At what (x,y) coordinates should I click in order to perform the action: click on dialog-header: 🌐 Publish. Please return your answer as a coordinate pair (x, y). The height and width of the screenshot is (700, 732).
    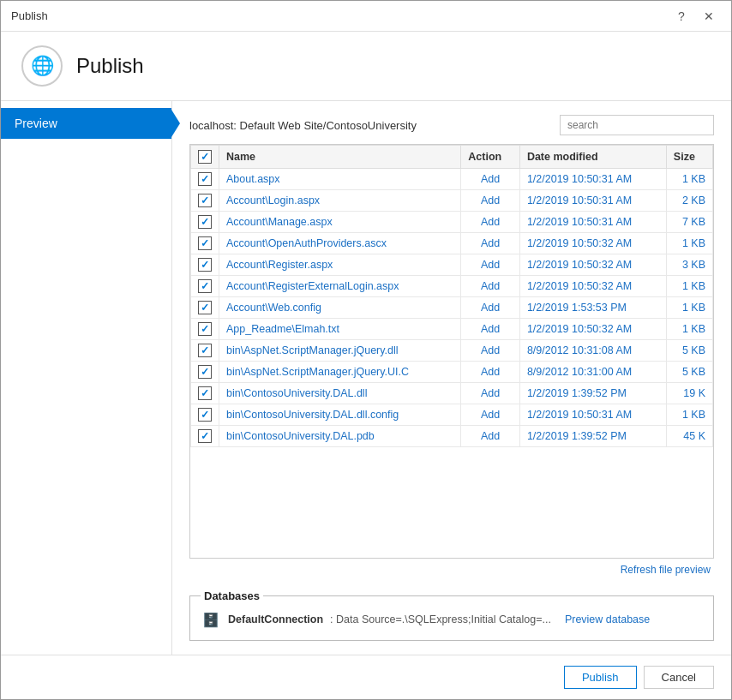
    Looking at the image, I should click on (366, 67).